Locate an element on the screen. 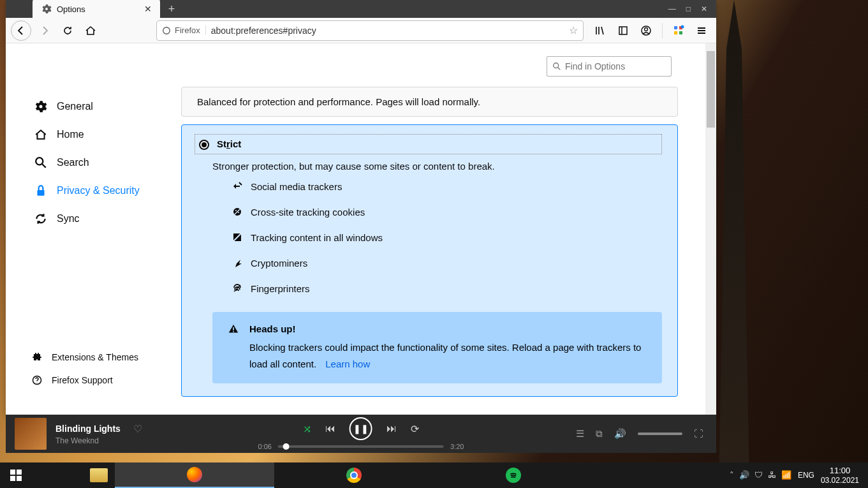 This screenshot has height=488, width=868. maximize-icon: □ is located at coordinates (689, 9).